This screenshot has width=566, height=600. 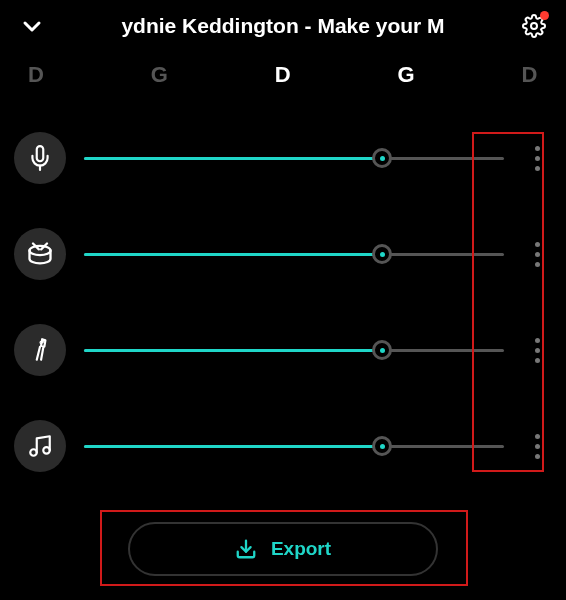 What do you see at coordinates (537, 350) in the screenshot?
I see `track-more-bass` at bounding box center [537, 350].